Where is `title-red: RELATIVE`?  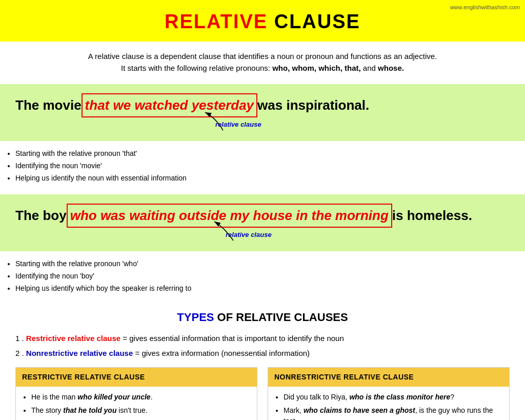
title-red: RELATIVE is located at coordinates (216, 22).